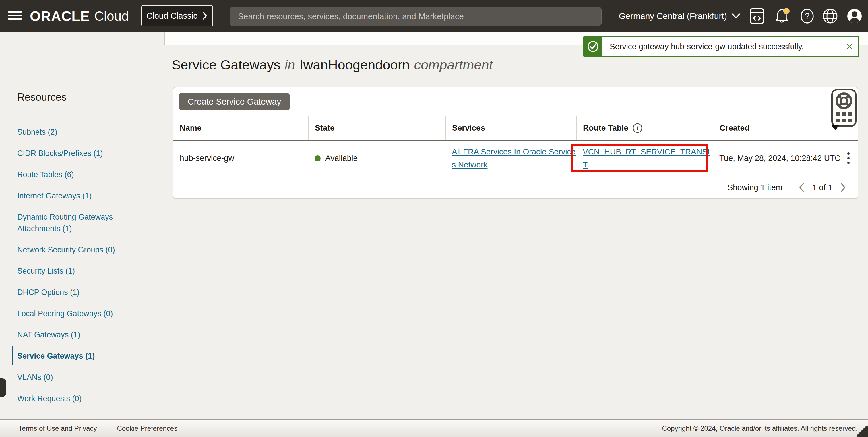  I want to click on help-icon: ?, so click(807, 16).